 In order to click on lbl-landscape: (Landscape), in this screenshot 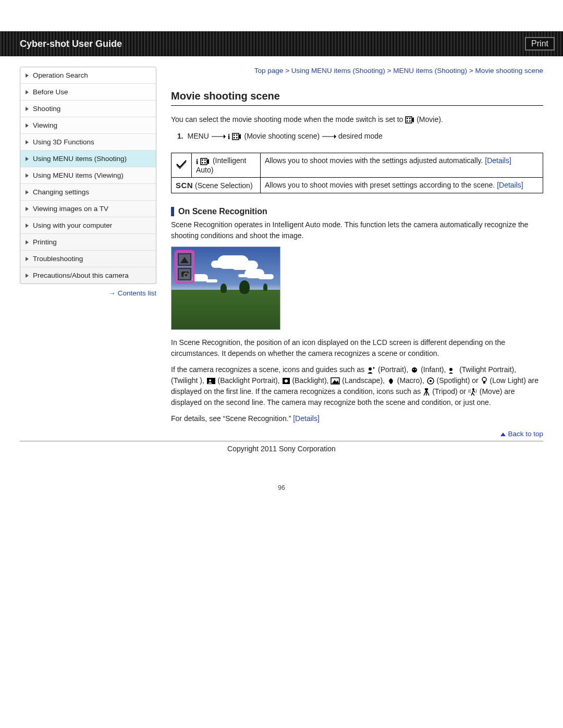, I will do `click(364, 380)`.